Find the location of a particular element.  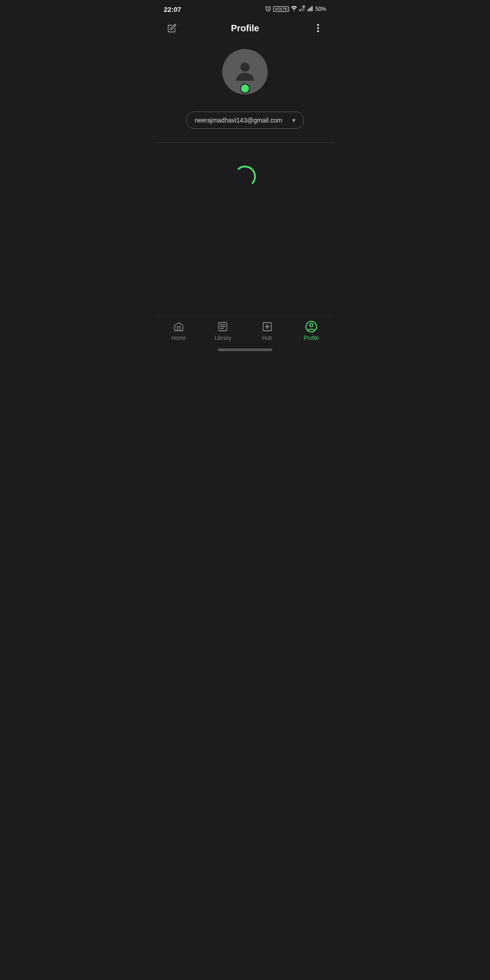

edit-button is located at coordinates (172, 28).